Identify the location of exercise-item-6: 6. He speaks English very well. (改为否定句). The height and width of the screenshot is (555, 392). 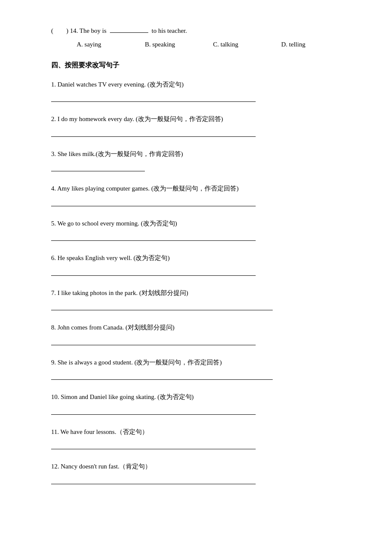
(200, 264).